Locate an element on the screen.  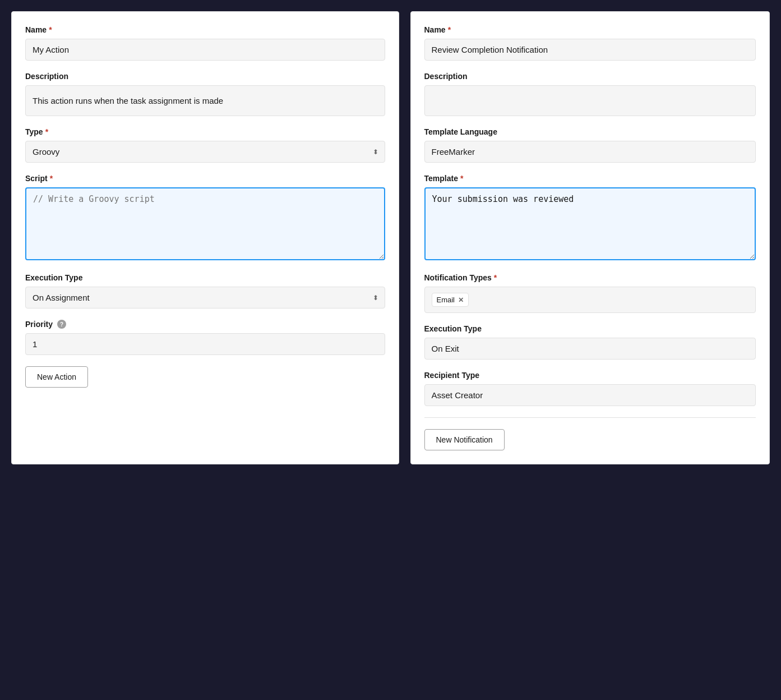
right-template-label: Template * is located at coordinates (590, 178).